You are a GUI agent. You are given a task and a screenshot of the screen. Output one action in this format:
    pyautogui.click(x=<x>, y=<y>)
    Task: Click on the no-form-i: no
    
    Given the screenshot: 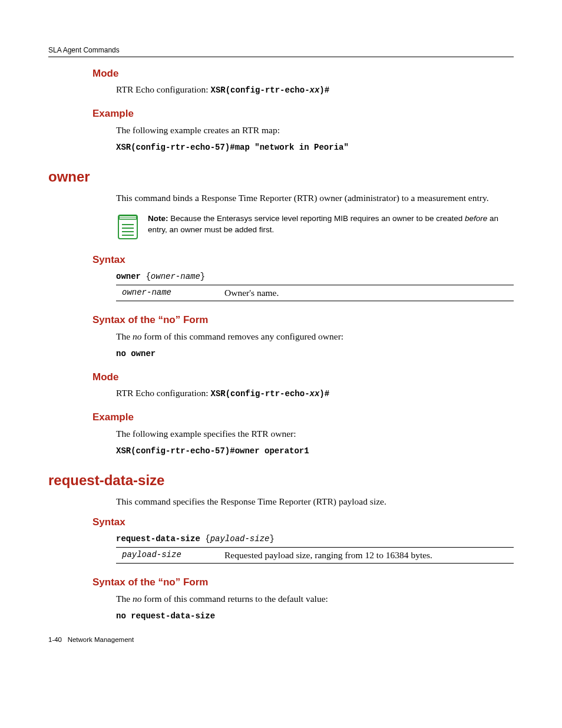 What is the action you would take?
    pyautogui.click(x=137, y=336)
    